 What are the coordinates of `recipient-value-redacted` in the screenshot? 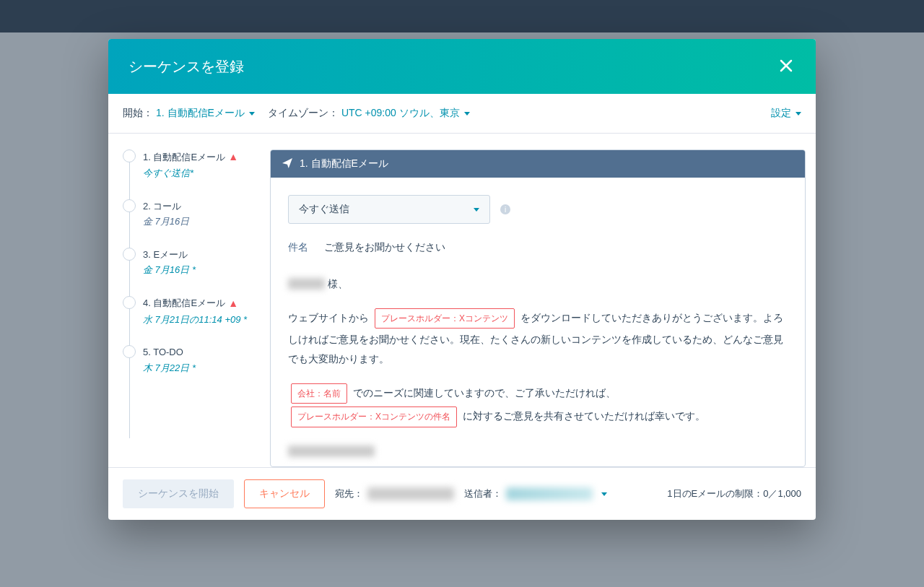 It's located at (411, 494).